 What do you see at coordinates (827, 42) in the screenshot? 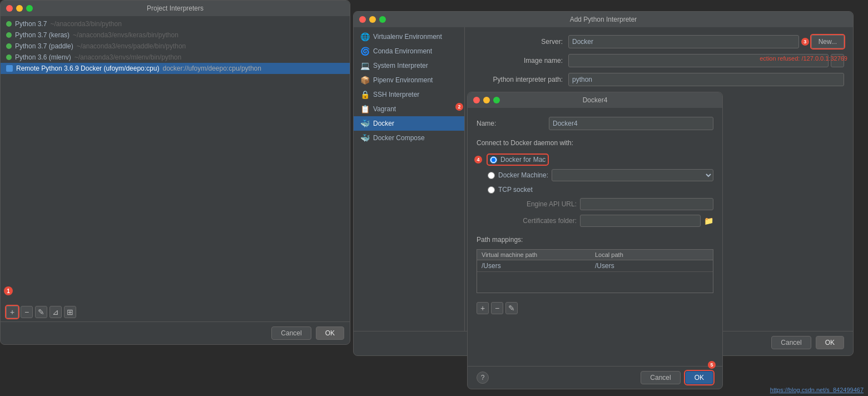
I see `new-server-button: New...` at bounding box center [827, 42].